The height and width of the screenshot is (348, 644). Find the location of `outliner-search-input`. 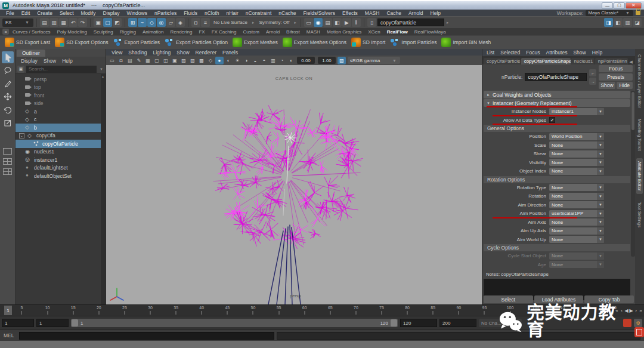

outliner-search-input is located at coordinates (61, 69).